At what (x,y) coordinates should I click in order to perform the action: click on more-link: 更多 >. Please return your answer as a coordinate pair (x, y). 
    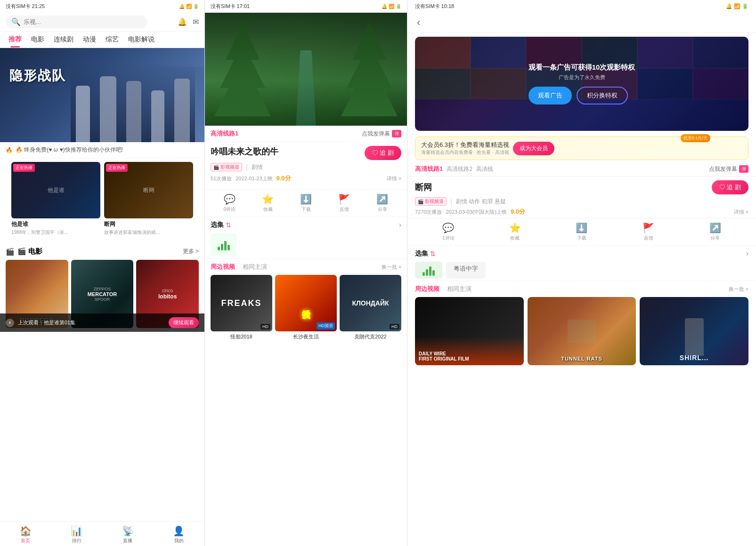
    Looking at the image, I should click on (191, 251).